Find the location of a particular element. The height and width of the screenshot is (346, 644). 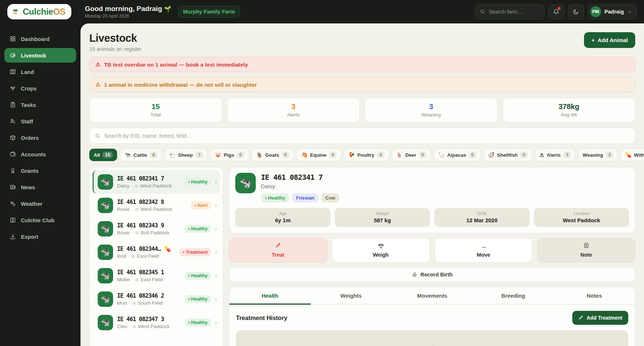

animal-search is located at coordinates (362, 135).